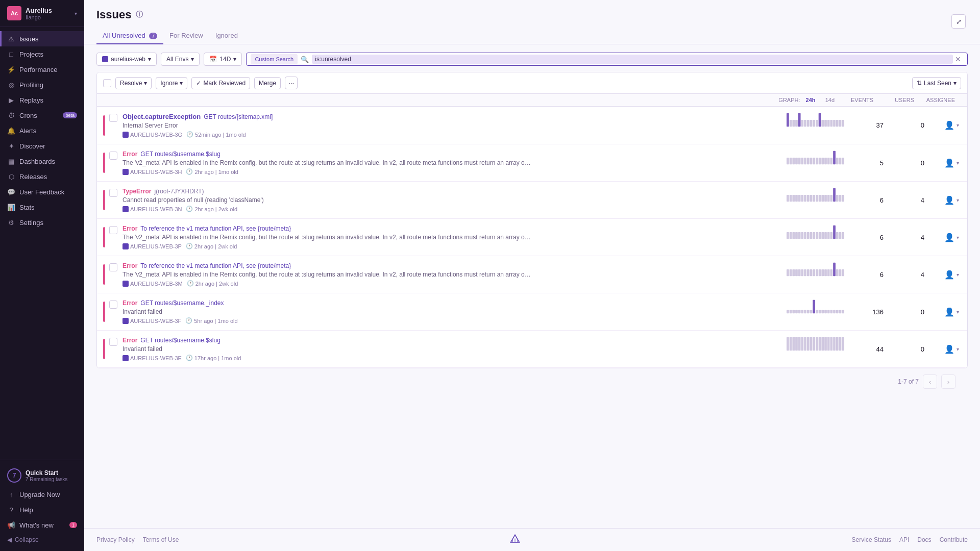  I want to click on sidebar-item-performance: ⚡ Performance, so click(42, 69).